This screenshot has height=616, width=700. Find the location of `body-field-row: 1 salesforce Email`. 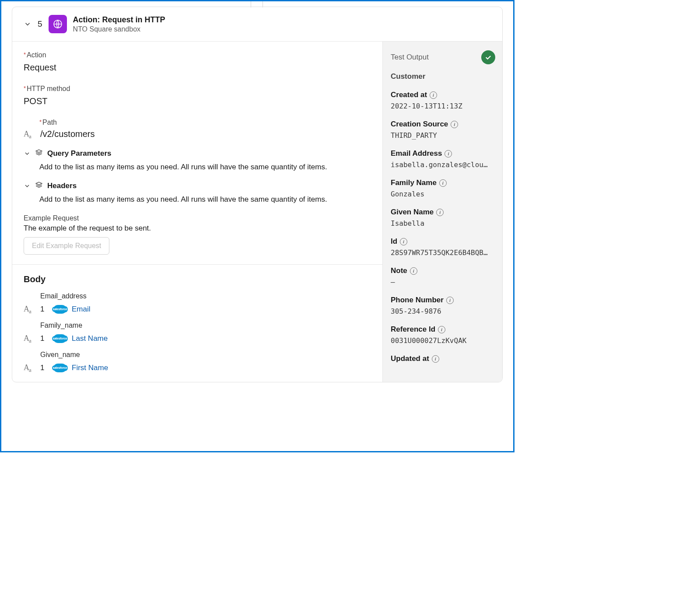

body-field-row: 1 salesforce Email is located at coordinates (197, 309).